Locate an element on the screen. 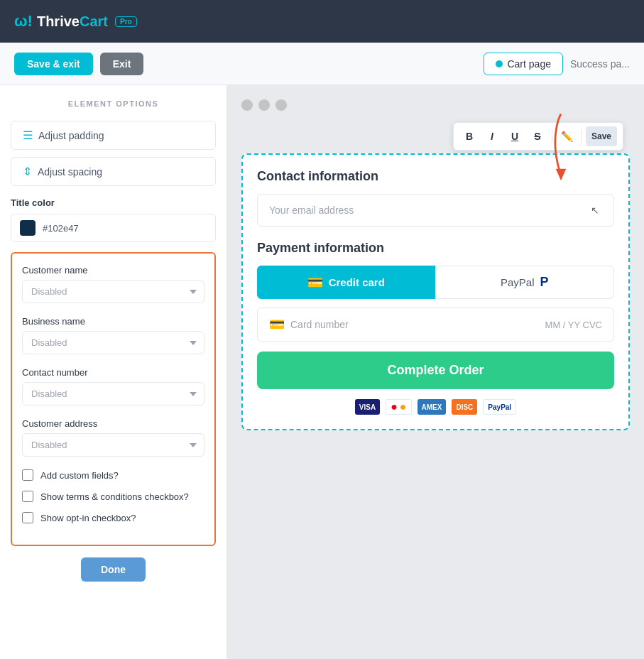 The width and height of the screenshot is (644, 659). adjust-padding-label: Adjust padding is located at coordinates (71, 136).